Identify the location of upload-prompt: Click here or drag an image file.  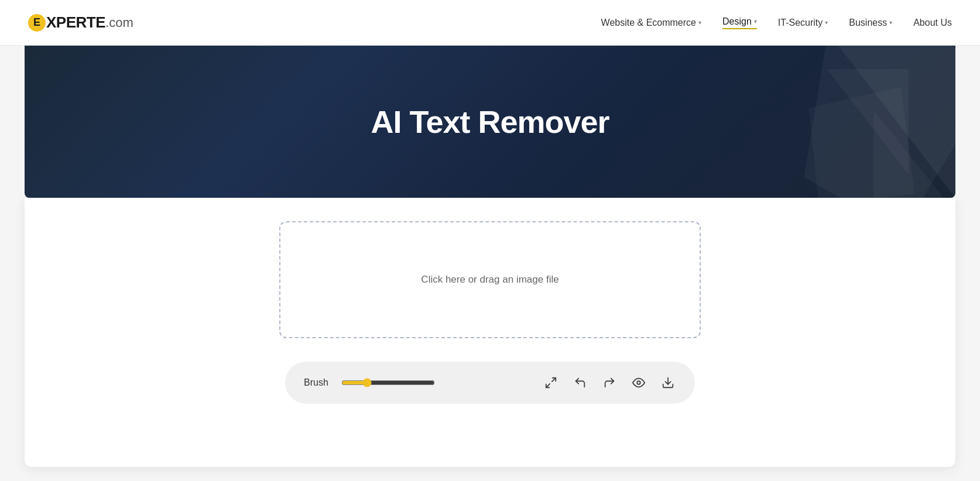
(489, 280).